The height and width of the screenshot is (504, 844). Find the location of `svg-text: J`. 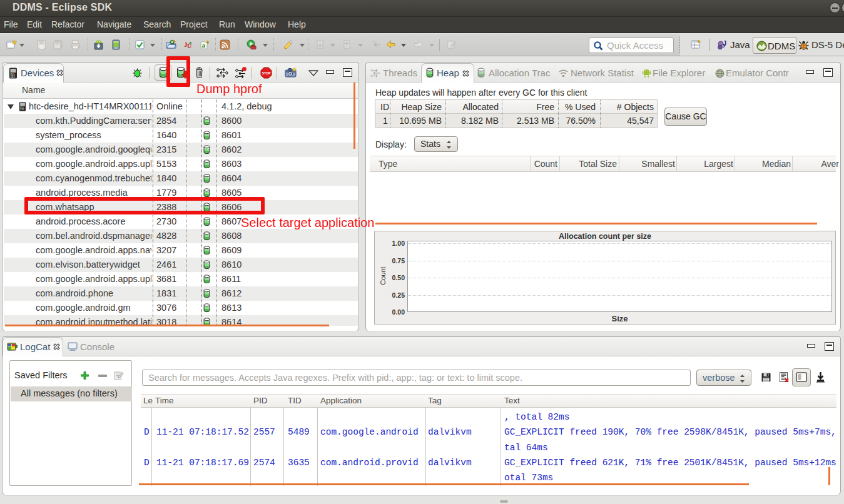

svg-text: J is located at coordinates (725, 44).